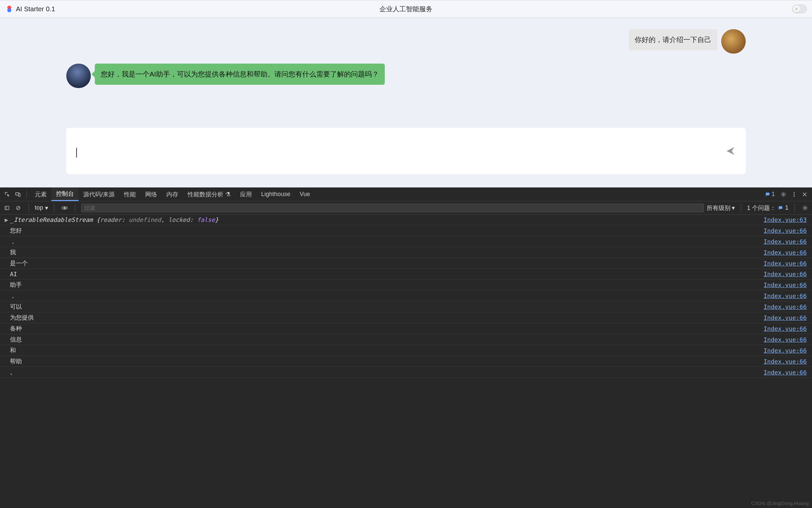 This screenshot has height=508, width=812. Describe the element at coordinates (721, 208) in the screenshot. I see `log-levels-selector: 所有级别▾` at that location.